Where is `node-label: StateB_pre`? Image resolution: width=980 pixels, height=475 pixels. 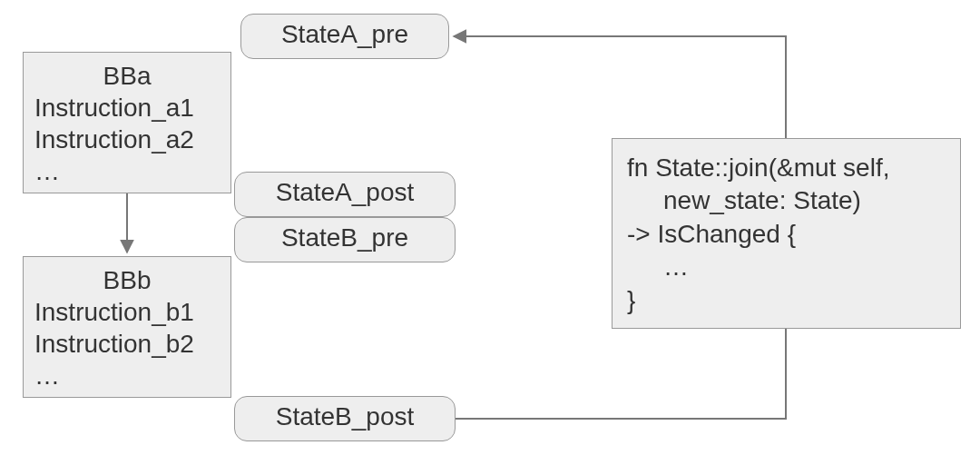
node-label: StateB_pre is located at coordinates (345, 238).